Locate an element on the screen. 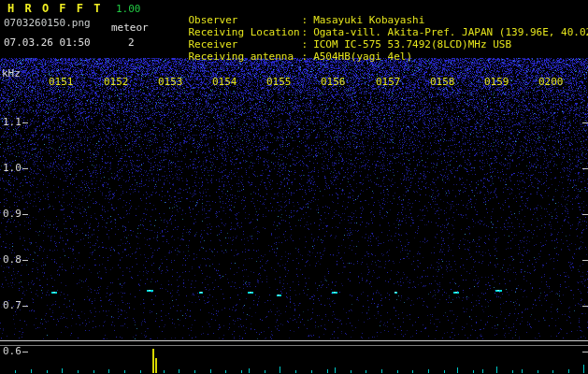 This screenshot has height=374, width=588. x-tick-label: 0158 is located at coordinates (443, 82).